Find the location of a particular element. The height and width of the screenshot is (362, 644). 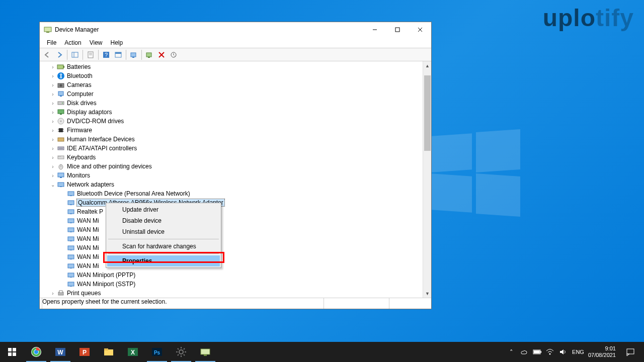

tree-category: ›Firmware is located at coordinates (231, 130).